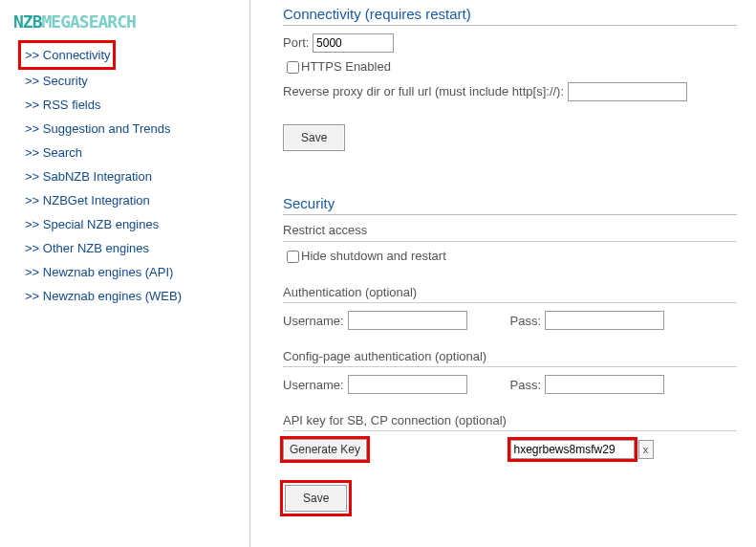 This screenshot has width=756, height=547. What do you see at coordinates (407, 384) in the screenshot?
I see `cfg-username-input` at bounding box center [407, 384].